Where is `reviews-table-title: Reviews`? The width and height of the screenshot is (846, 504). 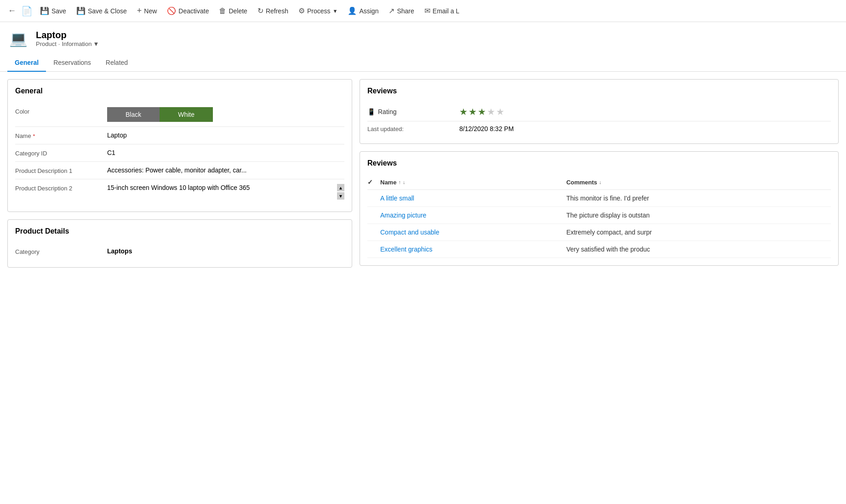 reviews-table-title: Reviews is located at coordinates (599, 163).